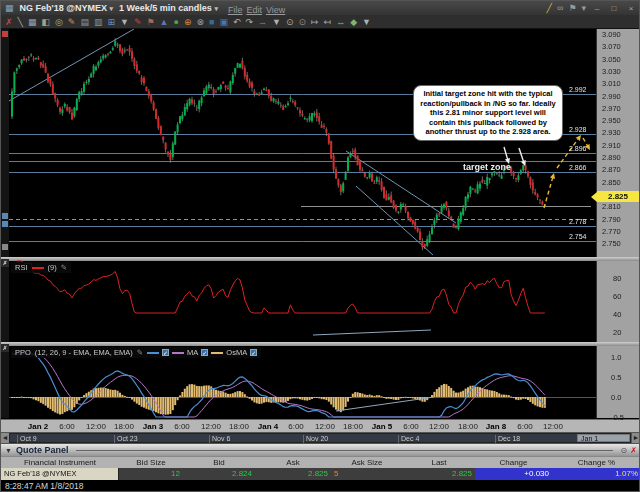  Describe the element at coordinates (138, 22) in the screenshot. I see `marker-tool-icon: ✎` at that location.